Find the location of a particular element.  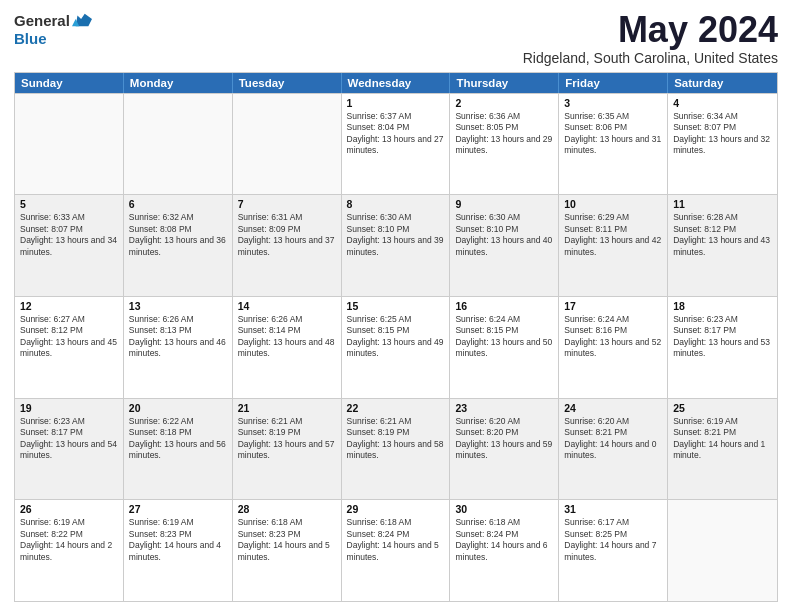

day-info: Sunrise: 6:17 AM Sunset: 8:25 PM Dayligh… is located at coordinates (613, 540).